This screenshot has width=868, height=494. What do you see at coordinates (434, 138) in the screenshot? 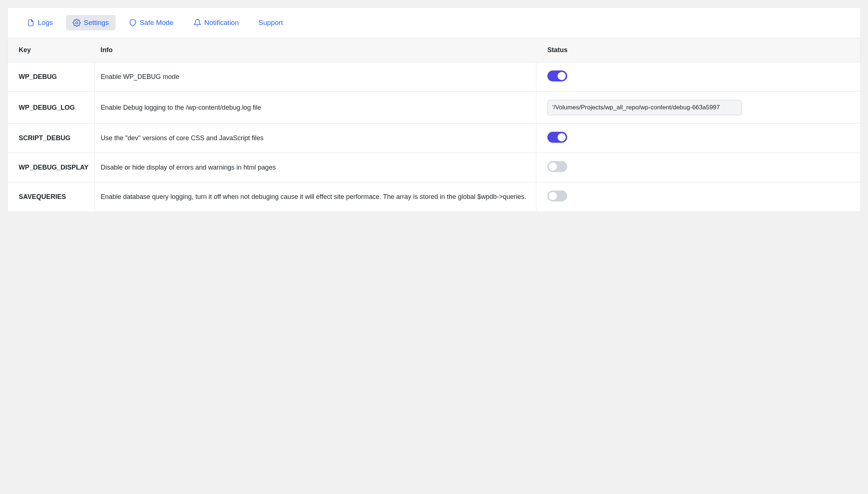
I see `table-row: SCRIPT_DEBUGUse the "dev" versions of co…` at bounding box center [434, 138].